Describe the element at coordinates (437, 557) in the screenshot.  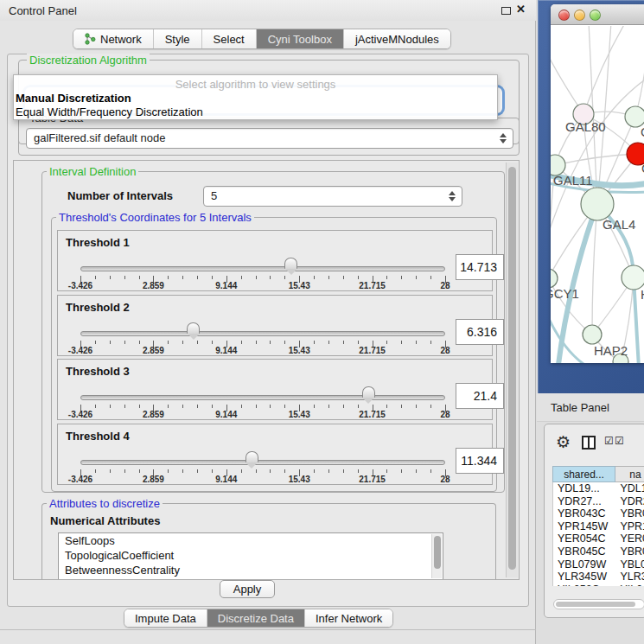
I see `attributes-list-scrollbar` at that location.